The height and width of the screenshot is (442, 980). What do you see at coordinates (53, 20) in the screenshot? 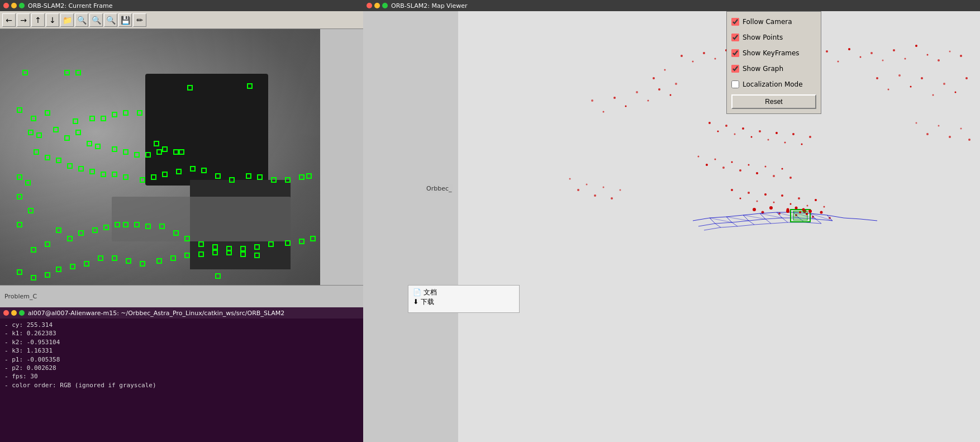
I see `down-btn: ↓` at bounding box center [53, 20].